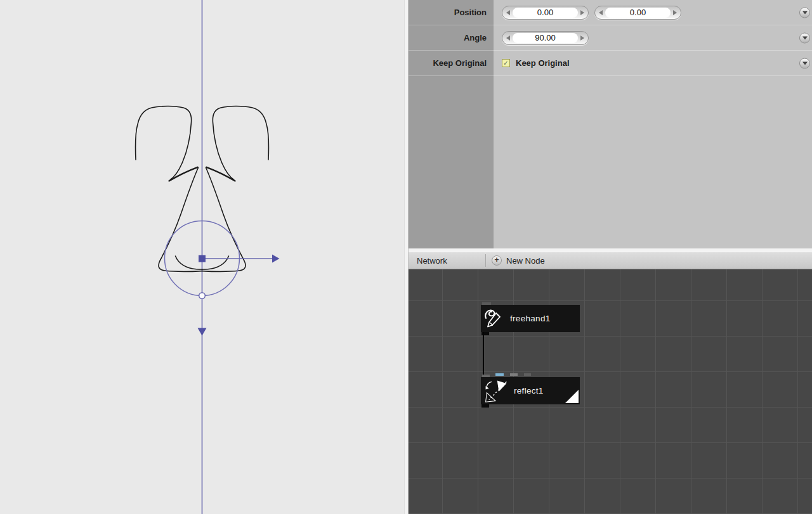  Describe the element at coordinates (610, 38) in the screenshot. I see `param-row-angle: Angle 90.00` at that location.